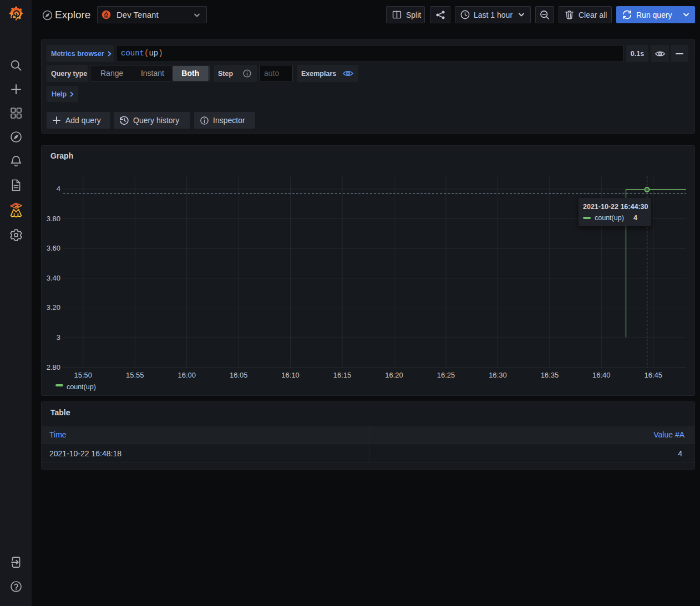 The height and width of the screenshot is (606, 700). I want to click on svg-text: 16:30, so click(498, 375).